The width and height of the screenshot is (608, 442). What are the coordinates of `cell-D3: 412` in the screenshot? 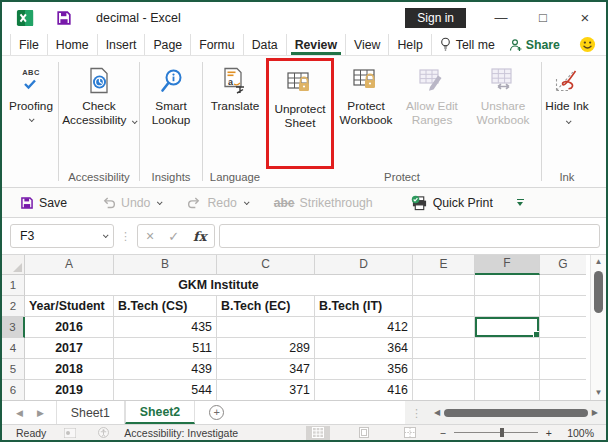 It's located at (364, 328).